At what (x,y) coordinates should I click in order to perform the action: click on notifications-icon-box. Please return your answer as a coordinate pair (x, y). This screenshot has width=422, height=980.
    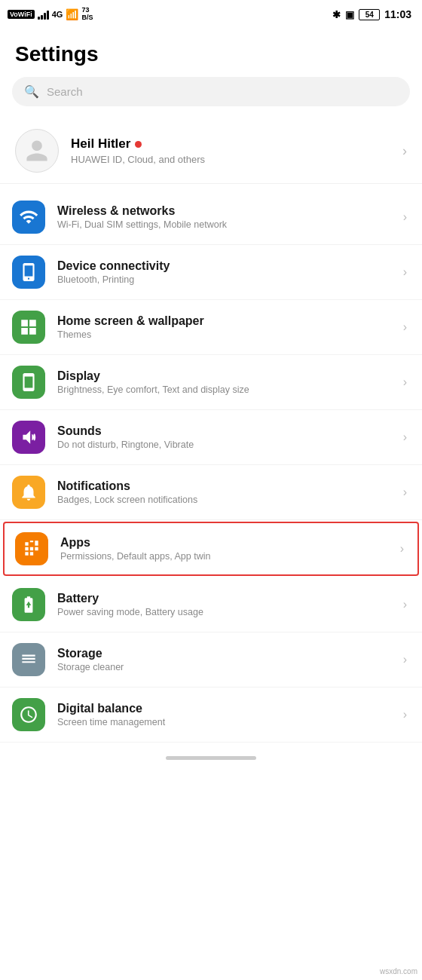
    Looking at the image, I should click on (29, 492).